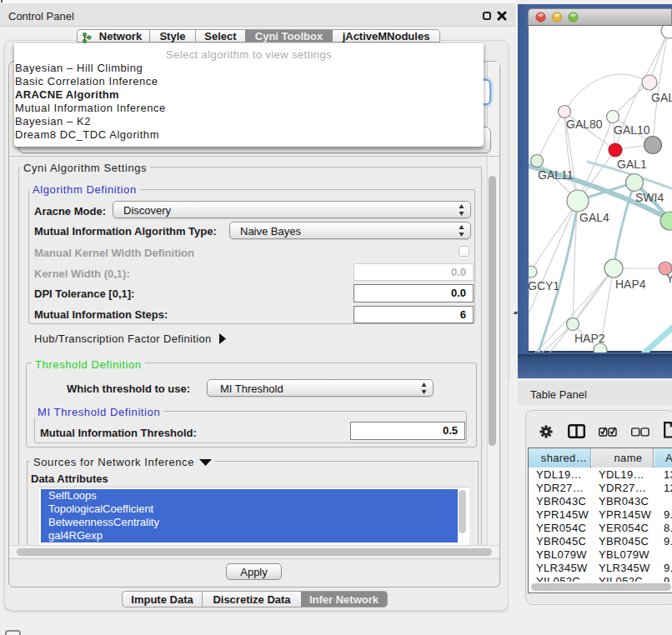 The width and height of the screenshot is (672, 635). Describe the element at coordinates (594, 218) in the screenshot. I see `svg-text: GAL4` at that location.